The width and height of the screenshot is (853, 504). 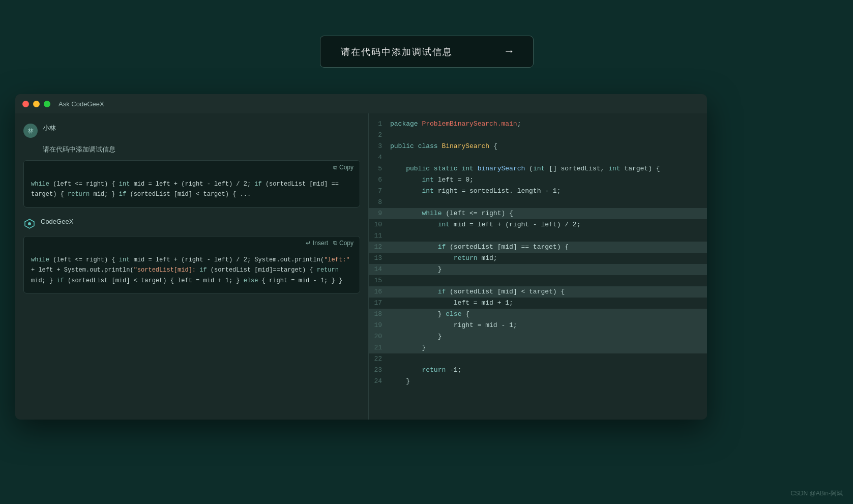 I want to click on bot-message: CodeGeeX, so click(x=192, y=224).